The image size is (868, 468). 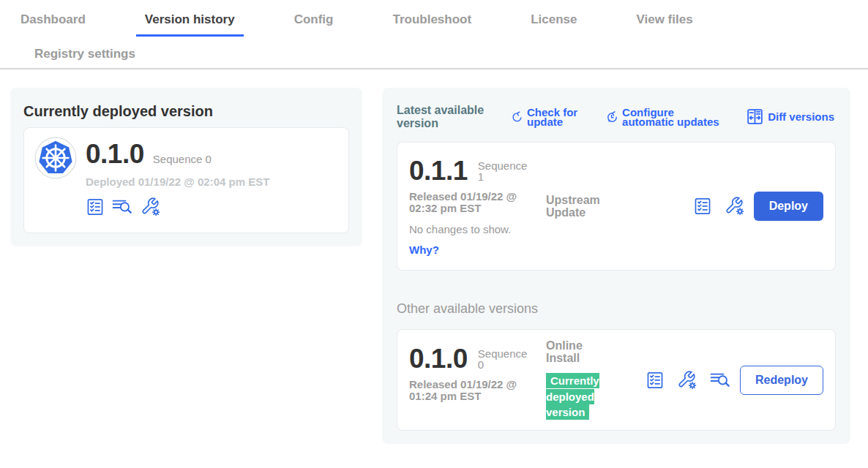 What do you see at coordinates (85, 54) in the screenshot?
I see `tab-registry-settings: Registry settings` at bounding box center [85, 54].